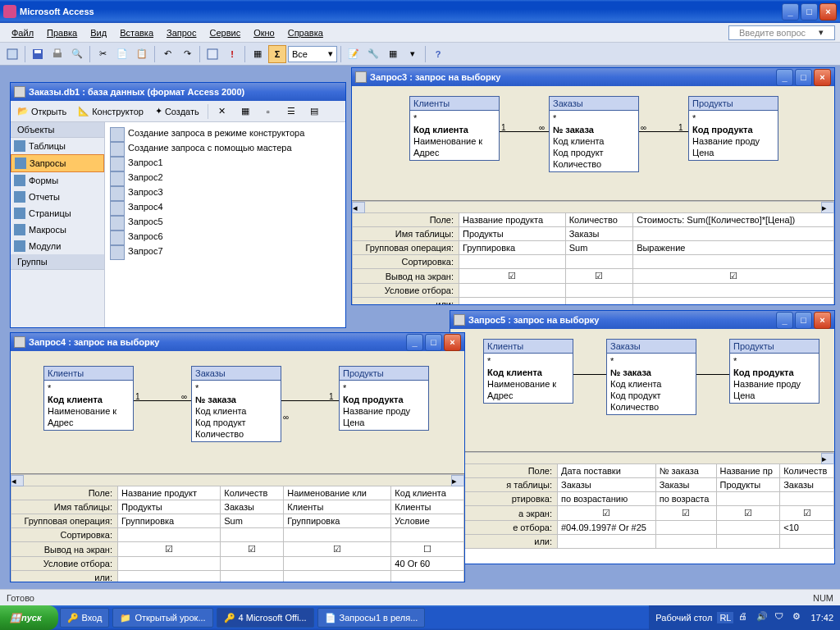 The height and width of the screenshot is (630, 840). Describe the element at coordinates (177, 112) in the screenshot. I see `db-create-button: ✦Создать` at that location.